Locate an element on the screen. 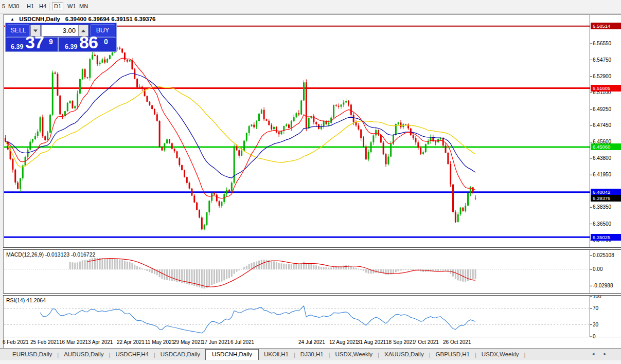 Image resolution: width=621 pixels, height=364 pixels. tab-scroll-left-icon: ◄ is located at coordinates (593, 354).